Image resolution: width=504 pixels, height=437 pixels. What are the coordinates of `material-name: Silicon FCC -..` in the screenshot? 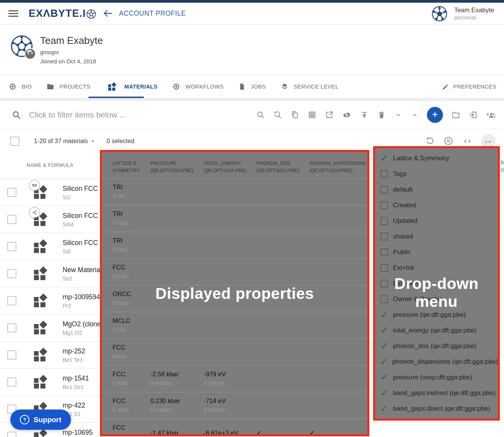 It's located at (84, 243).